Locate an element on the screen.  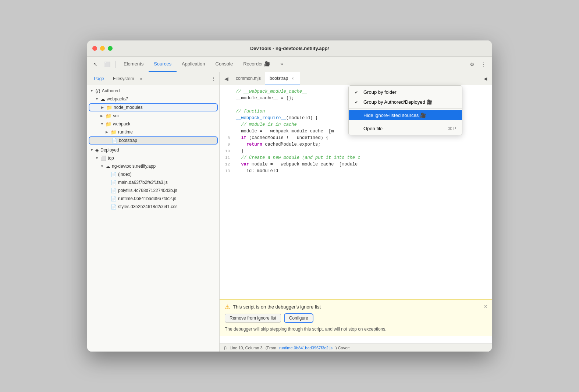
tab-more: » is located at coordinates (282, 64).